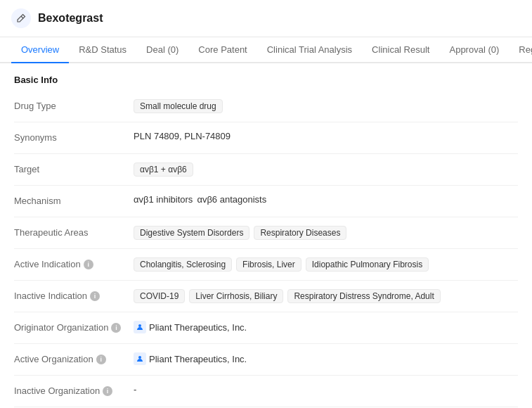 This screenshot has width=532, height=408. Describe the element at coordinates (108, 391) in the screenshot. I see `inactive-org-info-icon: i` at that location.